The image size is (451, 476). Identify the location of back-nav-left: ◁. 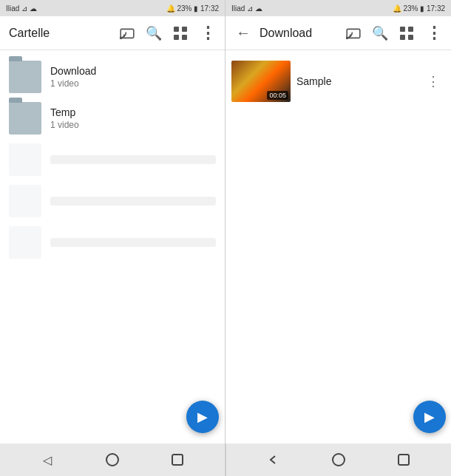
(47, 460).